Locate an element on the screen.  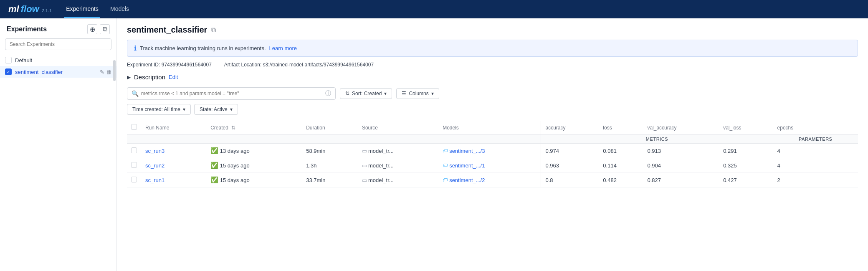
source-icon-2: ▭ is located at coordinates (364, 180).